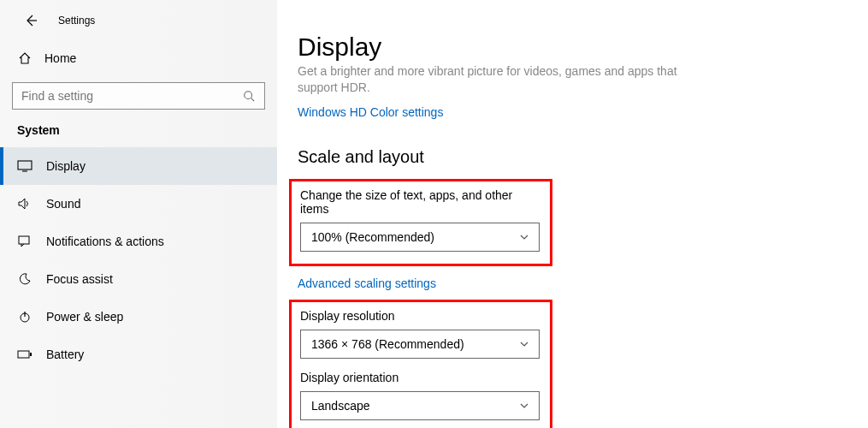 This screenshot has height=428, width=868. What do you see at coordinates (25, 317) in the screenshot?
I see `power-icon` at bounding box center [25, 317].